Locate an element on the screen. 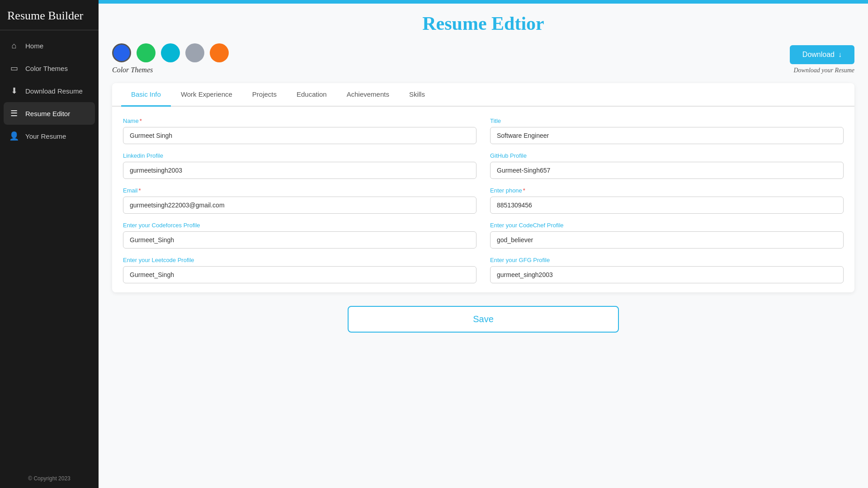 This screenshot has width=868, height=488. tab-work-experience: Work Experience is located at coordinates (207, 95).